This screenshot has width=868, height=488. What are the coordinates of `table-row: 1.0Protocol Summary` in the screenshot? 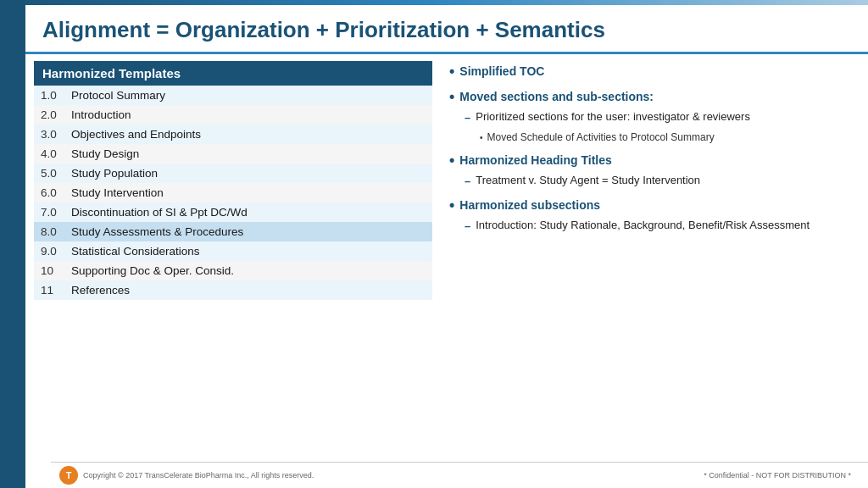 It's located at (233, 95).